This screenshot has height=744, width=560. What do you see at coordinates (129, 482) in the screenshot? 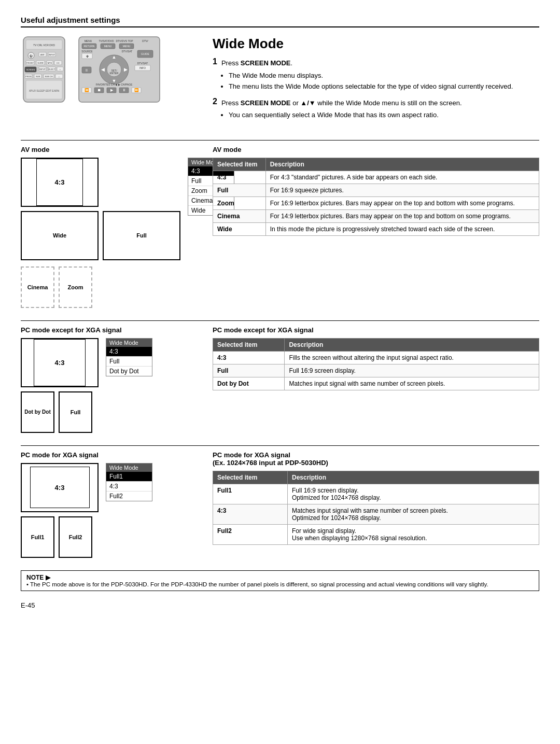
I see `pc-xga-wide-mode-menu: Wide Mode Full1 4:3 Full2` at bounding box center [129, 482].